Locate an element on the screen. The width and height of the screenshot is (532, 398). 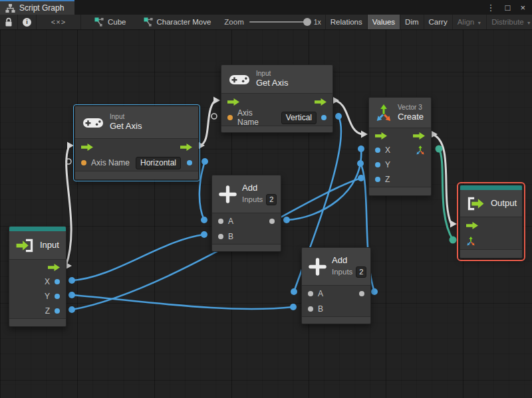
carry-button: Carry is located at coordinates (438, 22).